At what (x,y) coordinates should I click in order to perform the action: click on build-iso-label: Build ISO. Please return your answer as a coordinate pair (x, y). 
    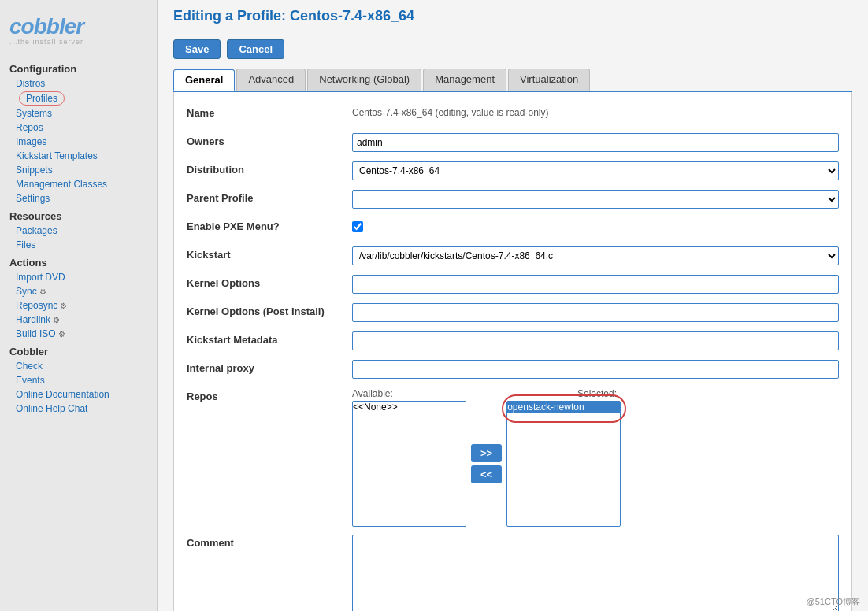
    Looking at the image, I should click on (36, 334).